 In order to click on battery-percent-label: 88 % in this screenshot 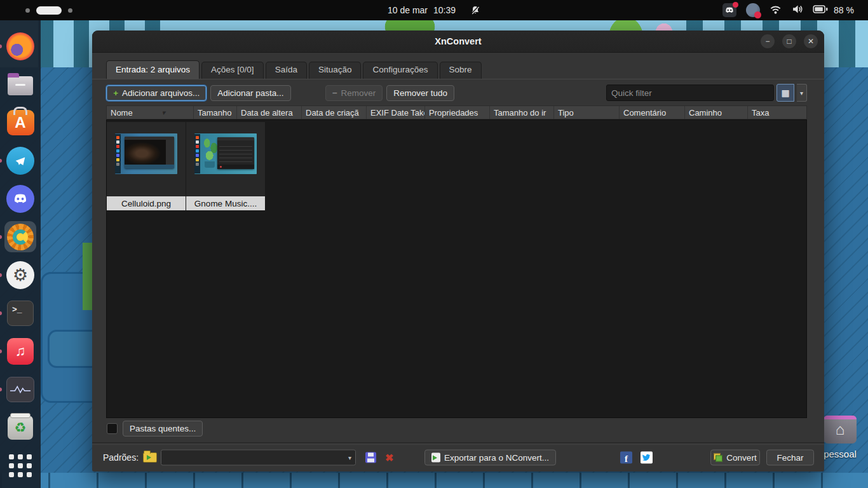, I will do `click(844, 10)`.